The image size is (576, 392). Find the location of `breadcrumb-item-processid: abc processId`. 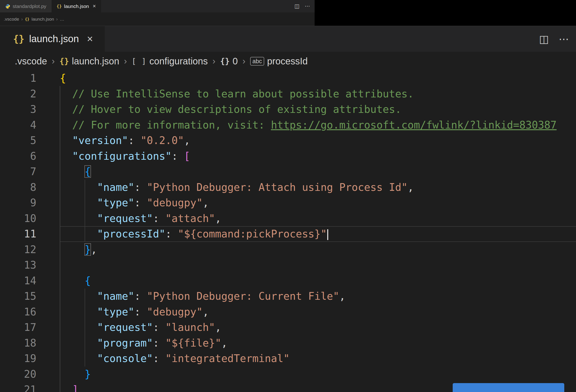

breadcrumb-item-processid: abc processId is located at coordinates (279, 61).